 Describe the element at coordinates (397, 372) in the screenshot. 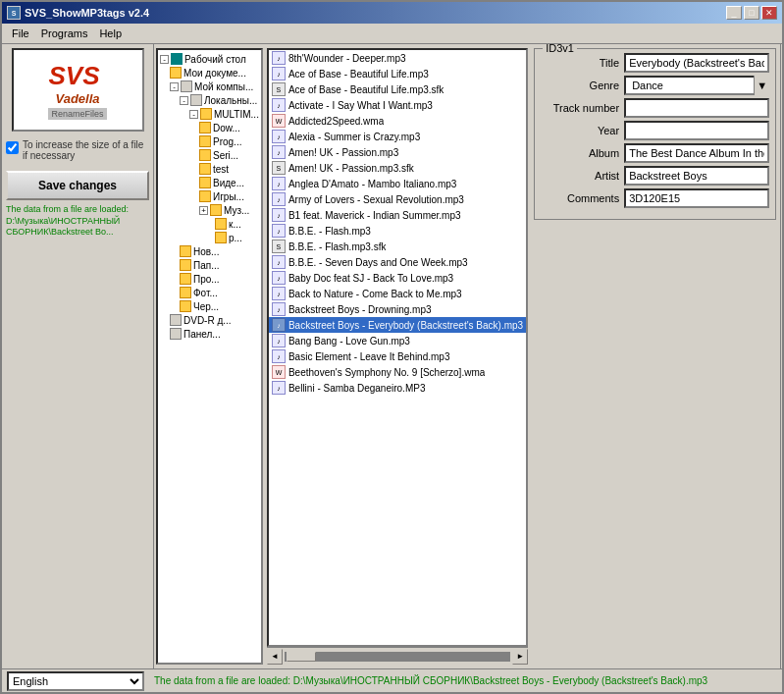

I see `file-item-20: W Beethoven's Symphony No. 9 [Scherzo].w…` at that location.